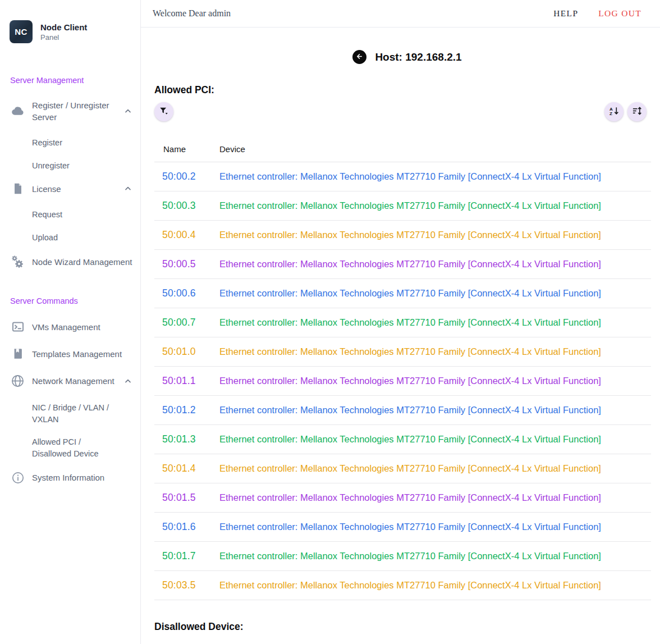  Describe the element at coordinates (359, 57) in the screenshot. I see `arrow-left-icon` at that location.